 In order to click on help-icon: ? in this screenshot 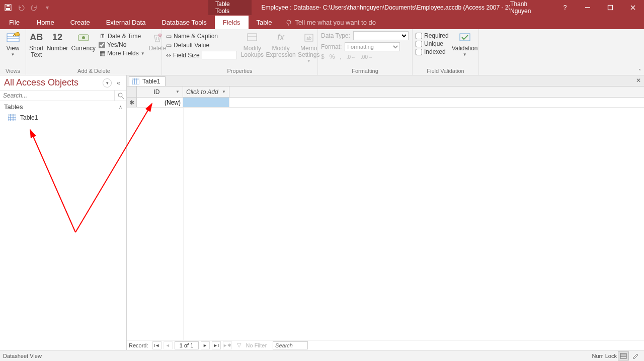, I will do `click(566, 8)`.